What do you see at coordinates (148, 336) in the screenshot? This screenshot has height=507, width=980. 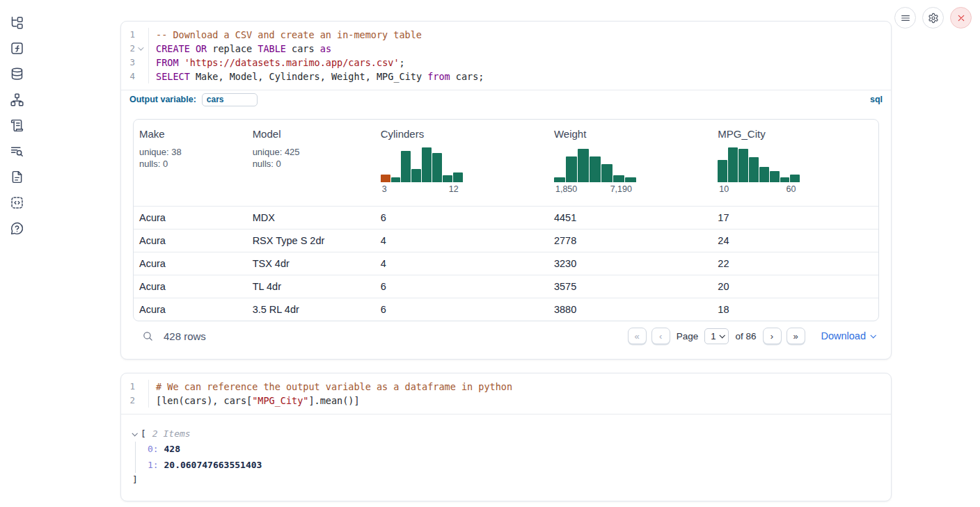 I see `search-icon` at bounding box center [148, 336].